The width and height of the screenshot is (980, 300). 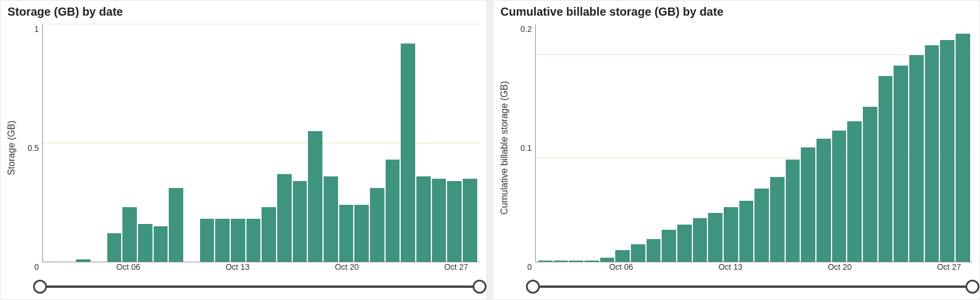 What do you see at coordinates (523, 148) in the screenshot?
I see `cumulative-y-ticks: 0.2 0.1 0` at bounding box center [523, 148].